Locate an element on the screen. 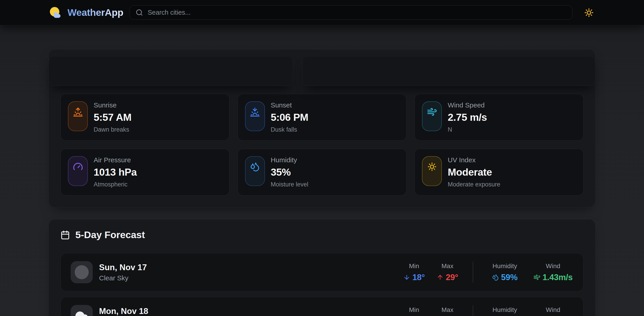 The height and width of the screenshot is (316, 644). metric-sub: Atmospheric is located at coordinates (115, 184).